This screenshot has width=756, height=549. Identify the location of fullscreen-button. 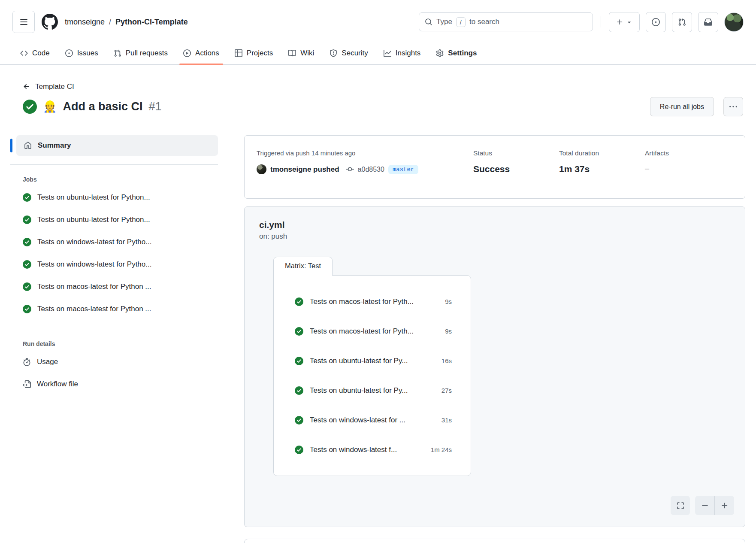
(680, 506).